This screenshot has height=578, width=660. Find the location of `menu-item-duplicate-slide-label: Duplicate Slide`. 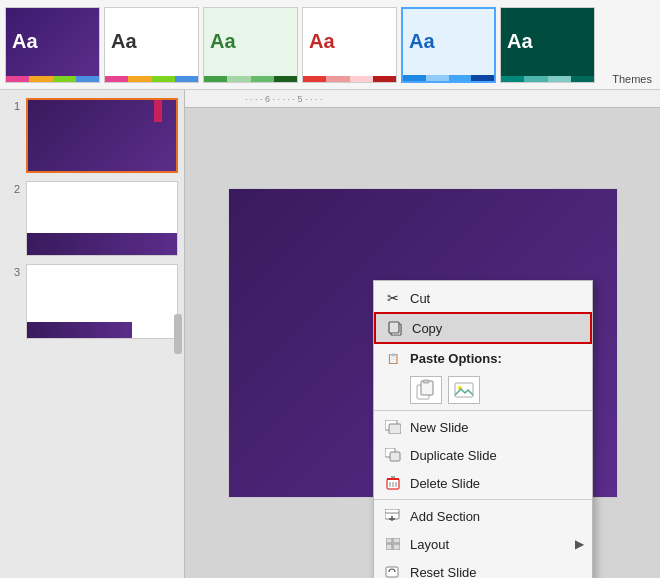

menu-item-duplicate-slide-label: Duplicate Slide is located at coordinates (454, 456).